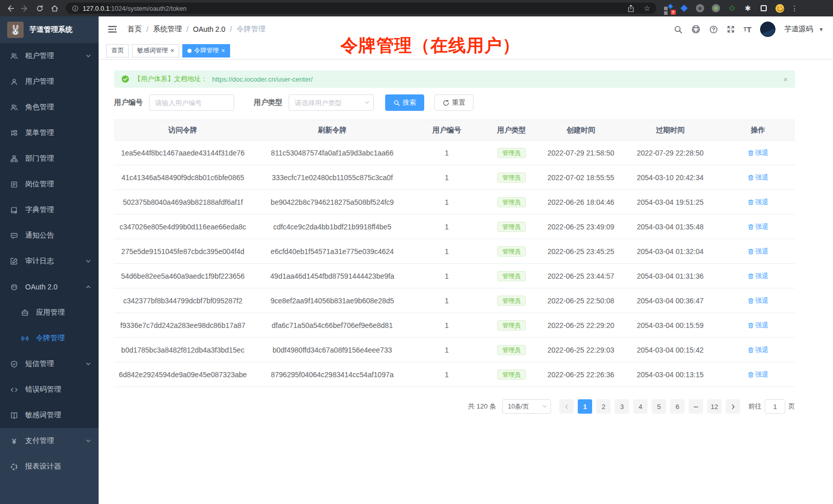 The height and width of the screenshot is (504, 833). Describe the element at coordinates (748, 30) in the screenshot. I see `font-size-icon: TT` at that location.